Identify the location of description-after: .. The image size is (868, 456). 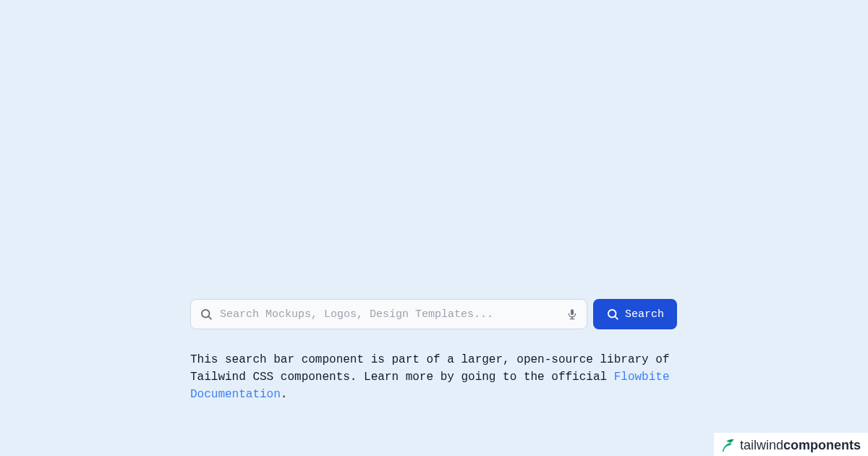
(284, 394).